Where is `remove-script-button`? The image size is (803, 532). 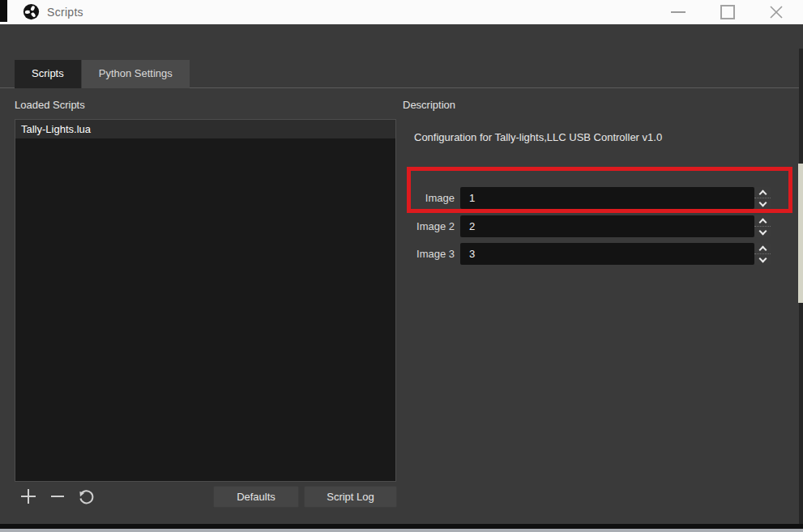 remove-script-button is located at coordinates (58, 496).